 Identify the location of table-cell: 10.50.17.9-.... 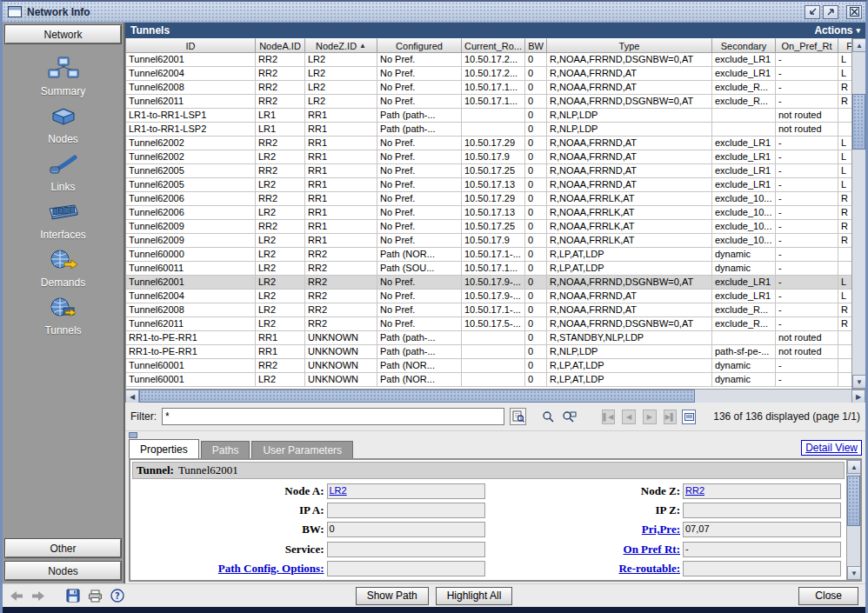
(494, 297).